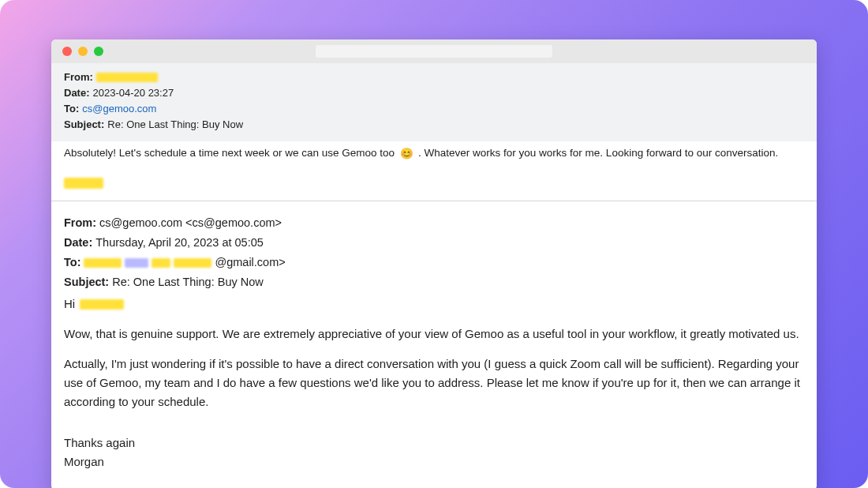  I want to click on email-header: From: Date: 2023-04-20 23:27 To: cs@gemo…, so click(434, 103).